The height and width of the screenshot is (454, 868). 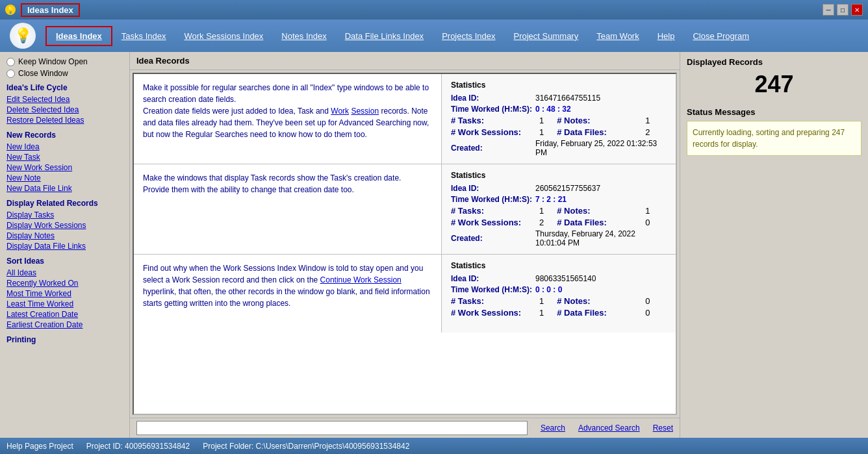 What do you see at coordinates (647, 132) in the screenshot?
I see `df-value-1: 2` at bounding box center [647, 132].